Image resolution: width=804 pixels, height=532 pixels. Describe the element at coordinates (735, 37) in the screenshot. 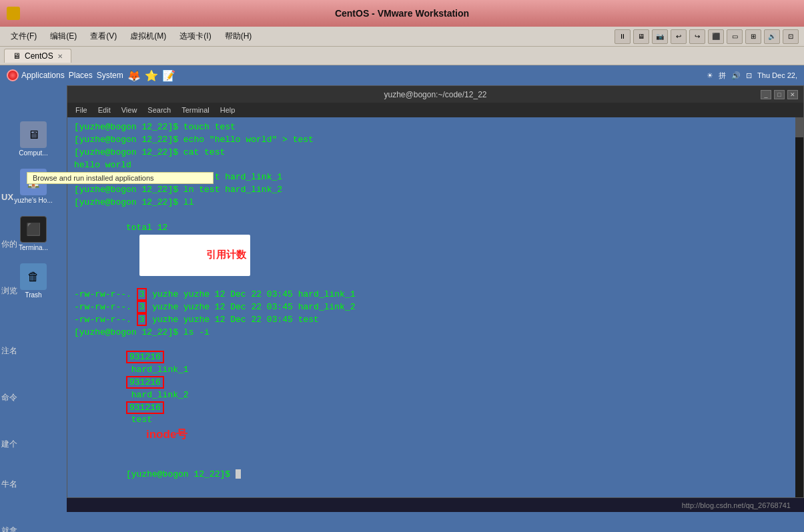

I see `btn5: ▭` at that location.